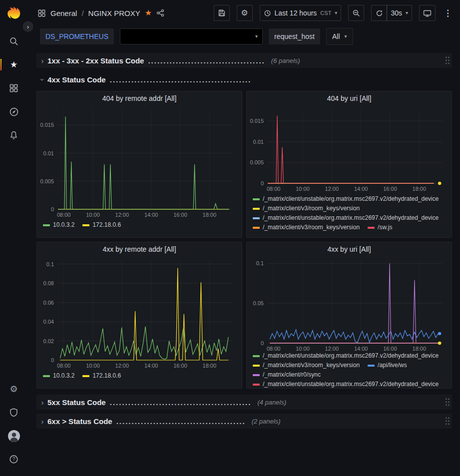  What do you see at coordinates (388, 366) in the screenshot?
I see `legend-item: /api/live/ws` at bounding box center [388, 366].